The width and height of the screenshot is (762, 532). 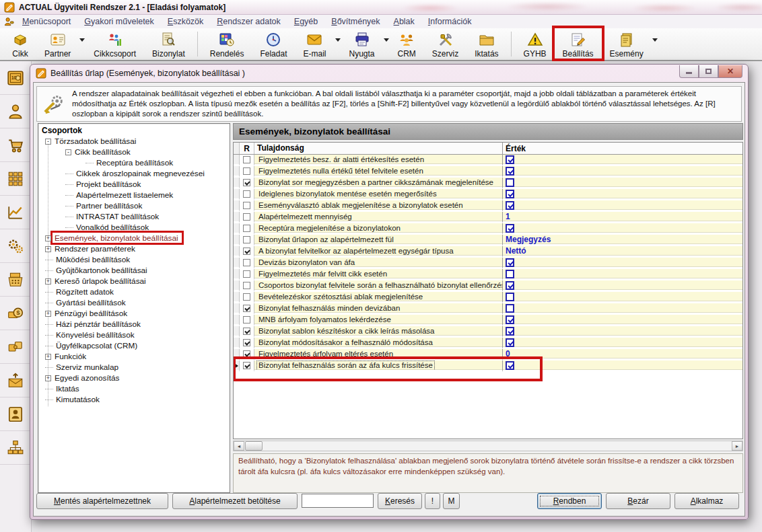 I want to click on warning-button: !, so click(x=432, y=501).